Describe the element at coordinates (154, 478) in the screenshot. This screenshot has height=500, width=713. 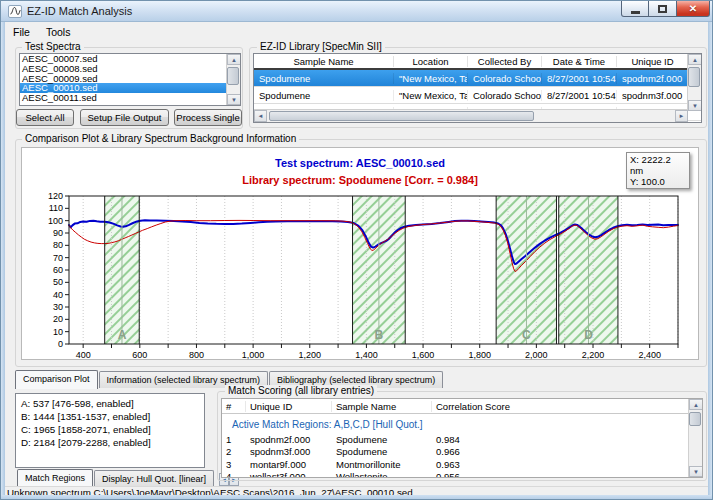
I see `tab-display-mode: Display: Hull Quot. [linear]` at that location.